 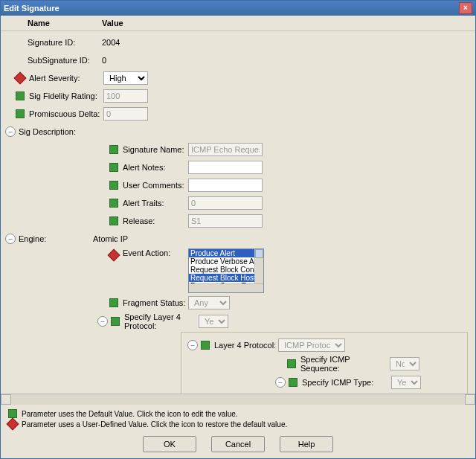 I want to click on legend-user-text: Parameter uses a User-Defined Value. Cli…, so click(x=155, y=424).